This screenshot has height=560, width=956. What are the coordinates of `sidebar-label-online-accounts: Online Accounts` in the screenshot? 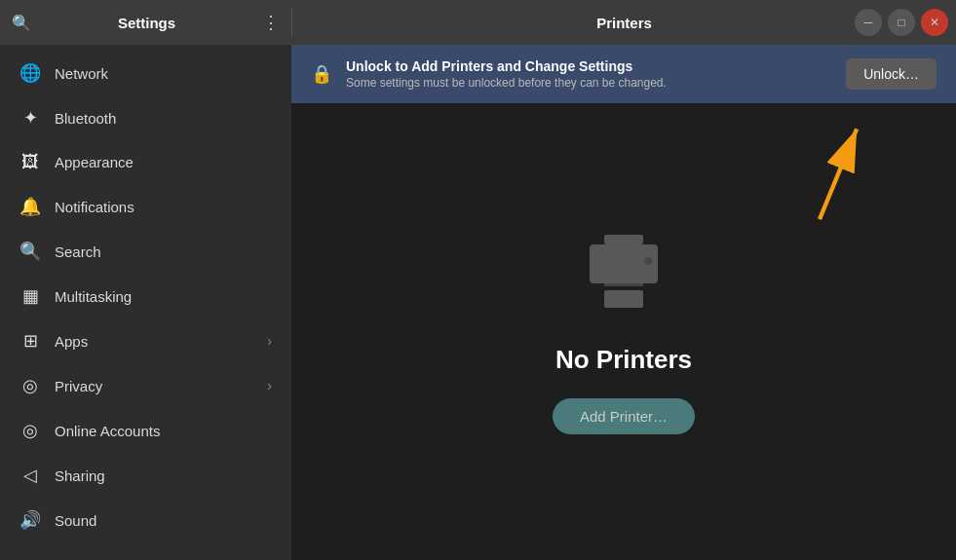 It's located at (164, 430).